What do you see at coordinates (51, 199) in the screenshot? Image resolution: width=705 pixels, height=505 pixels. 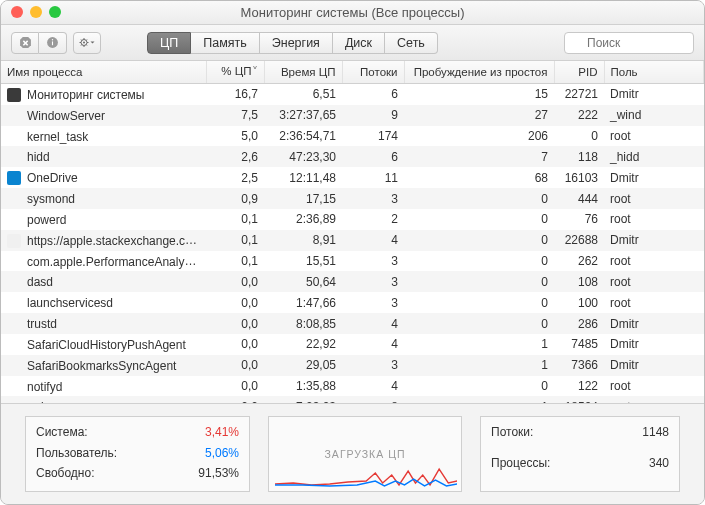 I see `process-name: sysmond` at bounding box center [51, 199].